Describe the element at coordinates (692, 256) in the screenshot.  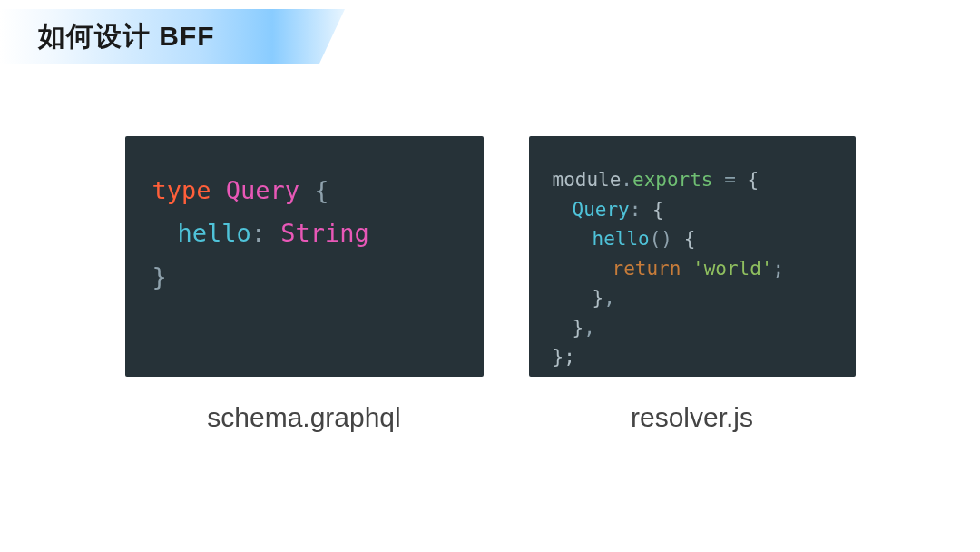
I see `resolver-code-block: module.exports = { Query: { hello() { re…` at that location.